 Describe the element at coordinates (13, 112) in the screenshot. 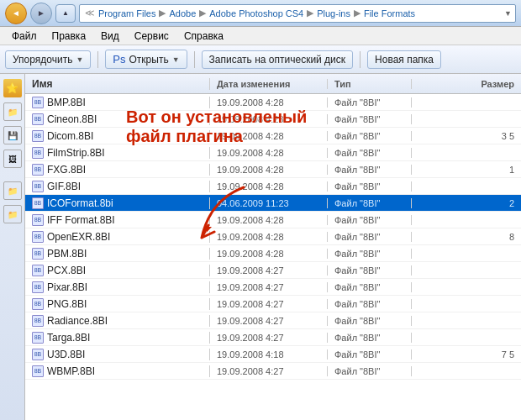

I see `sidebar-folder1: 📁` at that location.